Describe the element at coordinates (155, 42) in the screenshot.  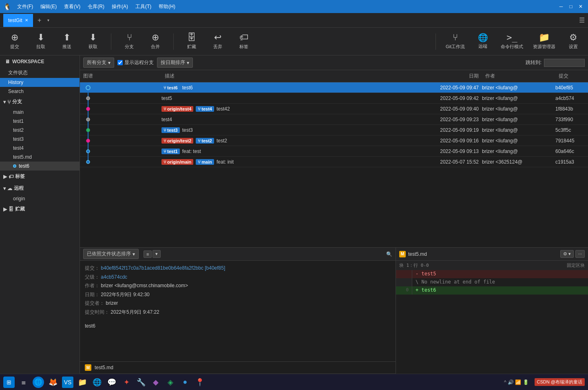
I see `toolbar-merge: ⊕ 合并` at that location.